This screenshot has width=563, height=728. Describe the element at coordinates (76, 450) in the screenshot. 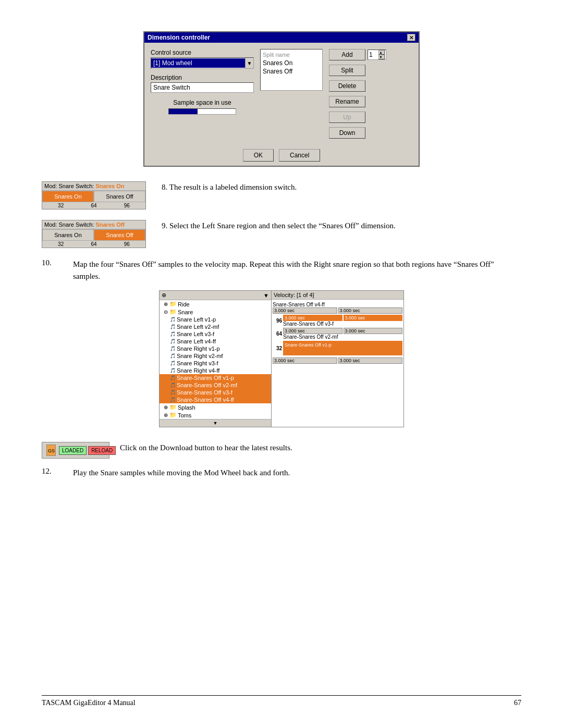

I see `download-widget: GS LOADED RELOAD` at that location.